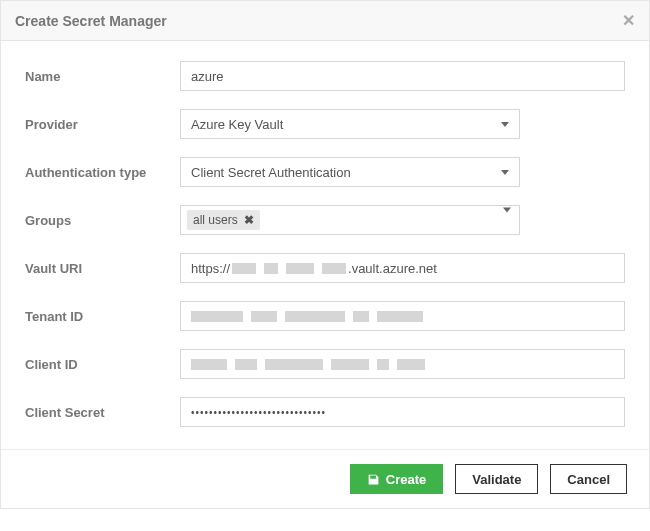 The height and width of the screenshot is (531, 650). What do you see at coordinates (496, 479) in the screenshot?
I see `validate-button: Validate` at bounding box center [496, 479].